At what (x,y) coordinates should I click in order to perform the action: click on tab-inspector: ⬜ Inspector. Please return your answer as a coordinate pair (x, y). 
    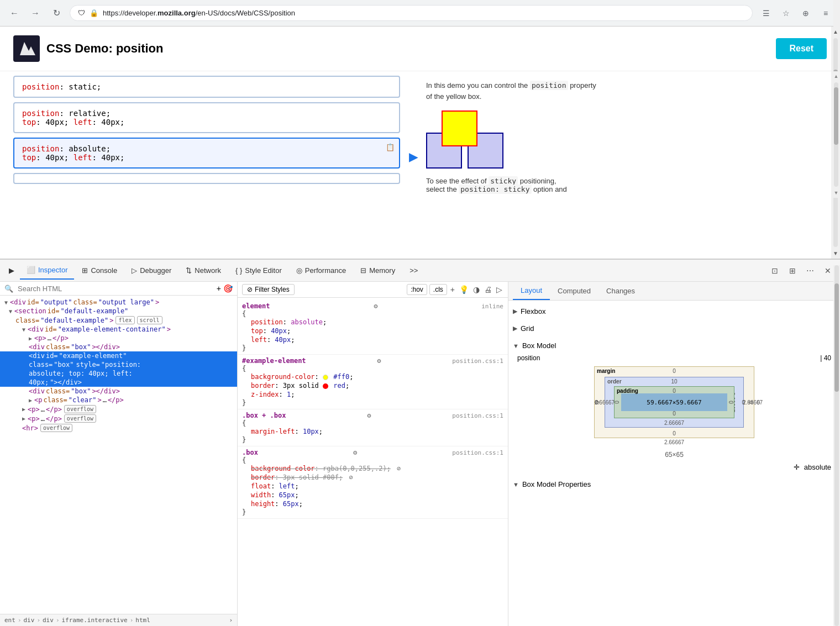
    Looking at the image, I should click on (47, 271).